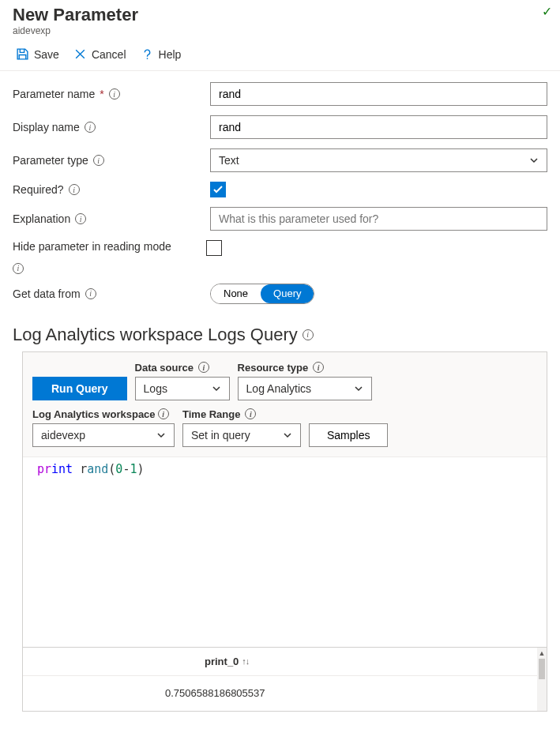 This screenshot has width=560, height=744. Describe the element at coordinates (262, 294) in the screenshot. I see `get-data-toggle: None Query` at that location.